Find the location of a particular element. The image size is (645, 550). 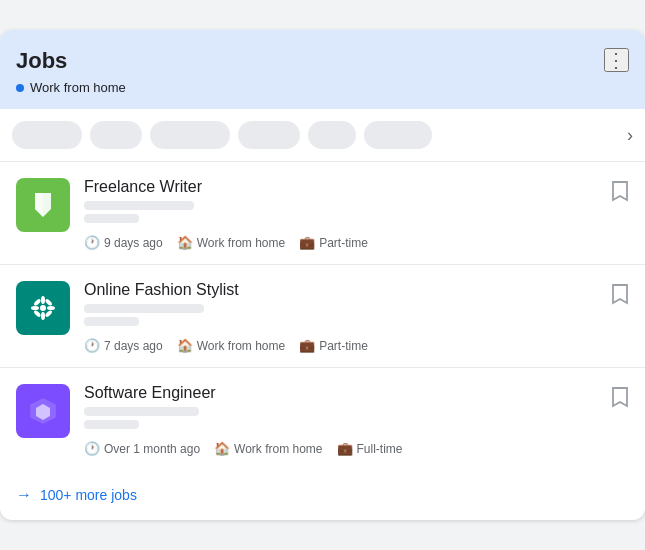

job-title: Online Fashion Stylist is located at coordinates (340, 290).